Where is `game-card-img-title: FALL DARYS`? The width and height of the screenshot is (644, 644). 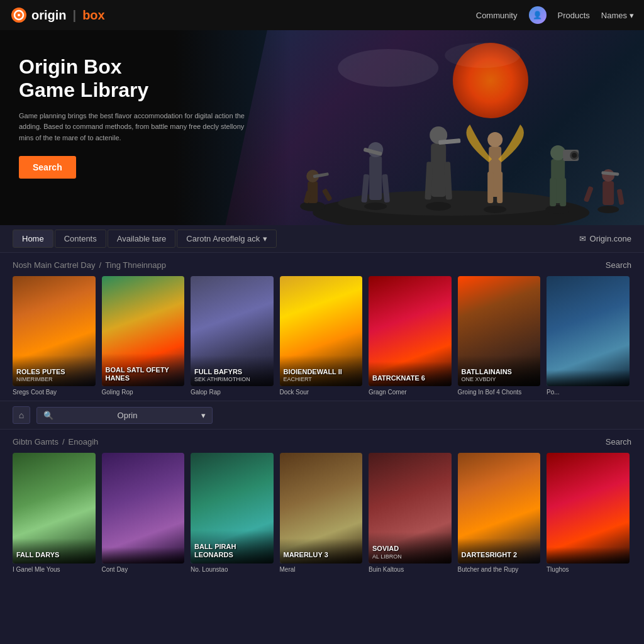 game-card-img-title: FALL DARYS is located at coordinates (54, 555).